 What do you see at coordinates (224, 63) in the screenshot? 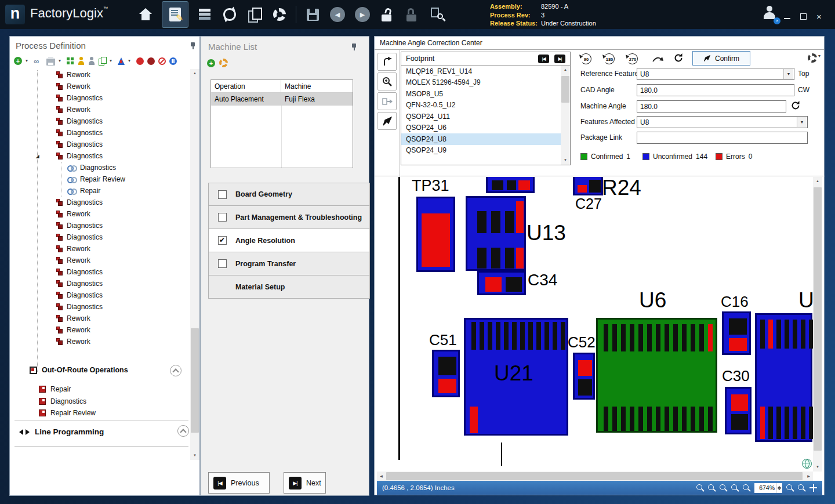
I see `machine-settings-icon` at bounding box center [224, 63].